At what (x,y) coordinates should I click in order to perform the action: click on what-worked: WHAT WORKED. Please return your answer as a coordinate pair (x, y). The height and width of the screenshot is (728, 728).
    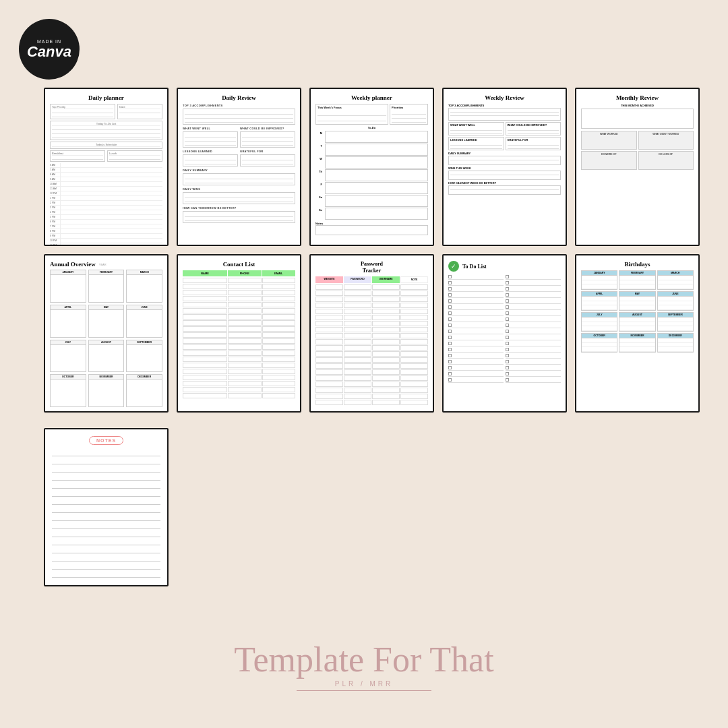
    Looking at the image, I should click on (609, 140).